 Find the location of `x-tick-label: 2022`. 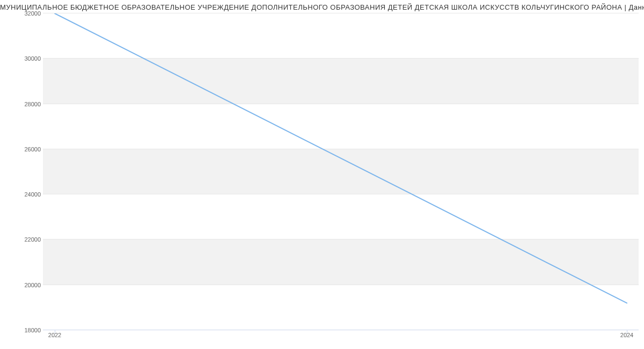

x-tick-label: 2022 is located at coordinates (55, 335).